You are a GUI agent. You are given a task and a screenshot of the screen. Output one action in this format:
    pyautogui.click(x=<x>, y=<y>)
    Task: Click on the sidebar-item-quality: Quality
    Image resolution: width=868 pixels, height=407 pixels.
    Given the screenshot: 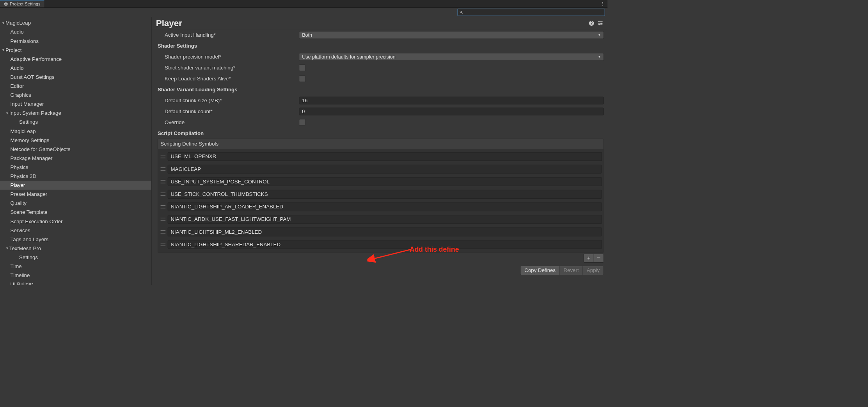 What is the action you would take?
    pyautogui.click(x=76, y=204)
    